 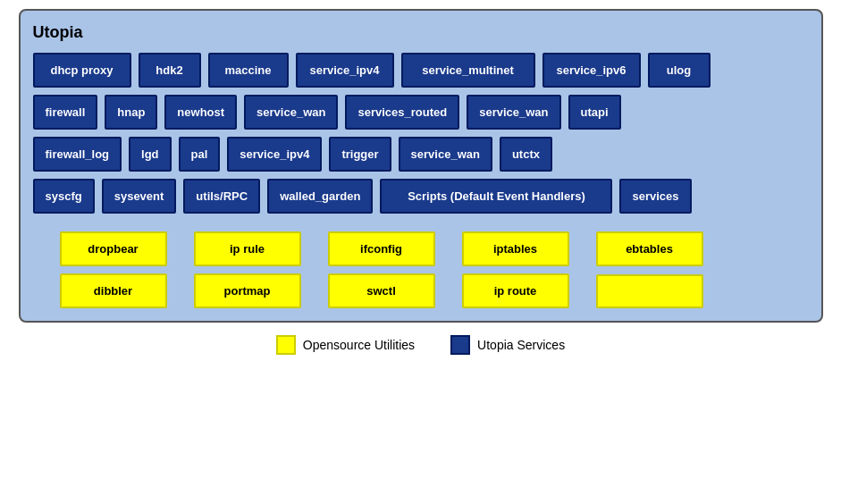 What do you see at coordinates (420, 345) in the screenshot?
I see `legend: Opensource Utilities Utopia Services` at bounding box center [420, 345].